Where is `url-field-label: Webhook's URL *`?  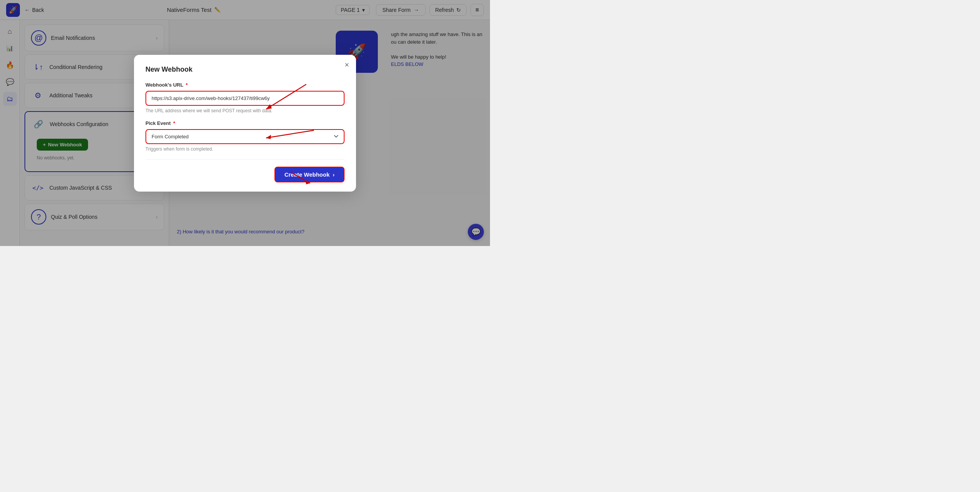
url-field-label: Webhook's URL * is located at coordinates (245, 85).